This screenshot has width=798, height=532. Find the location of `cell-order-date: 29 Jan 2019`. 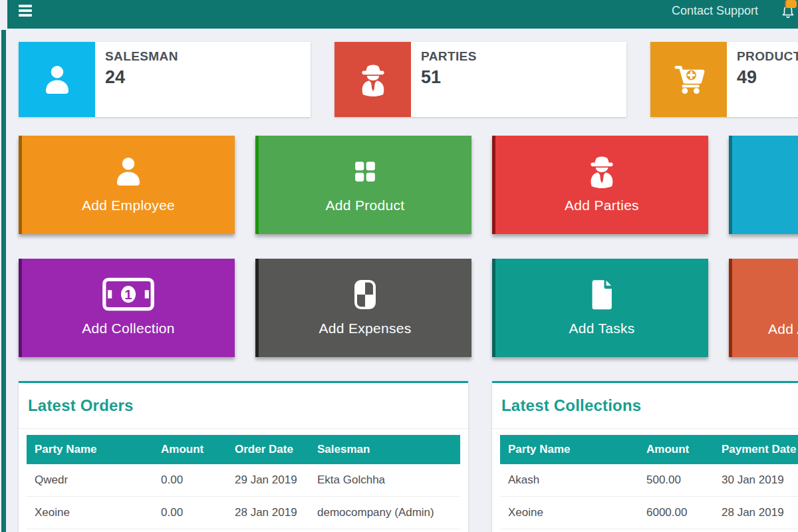

cell-order-date: 29 Jan 2019 is located at coordinates (268, 480).